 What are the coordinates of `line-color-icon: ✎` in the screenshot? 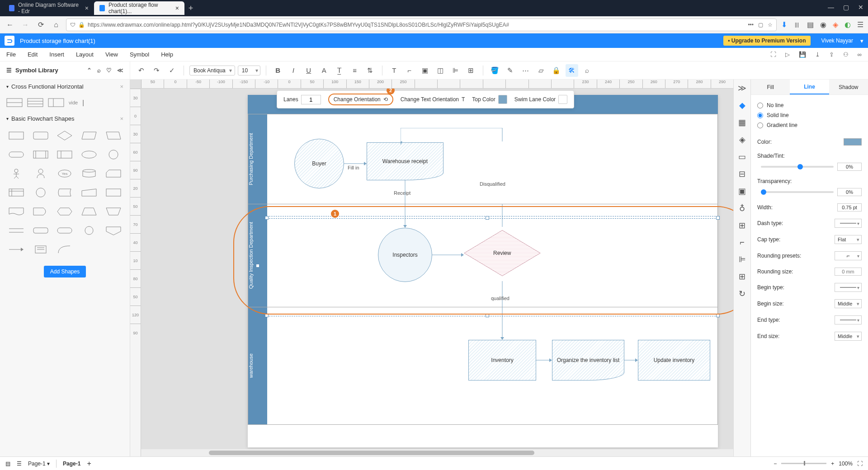 It's located at (510, 70).